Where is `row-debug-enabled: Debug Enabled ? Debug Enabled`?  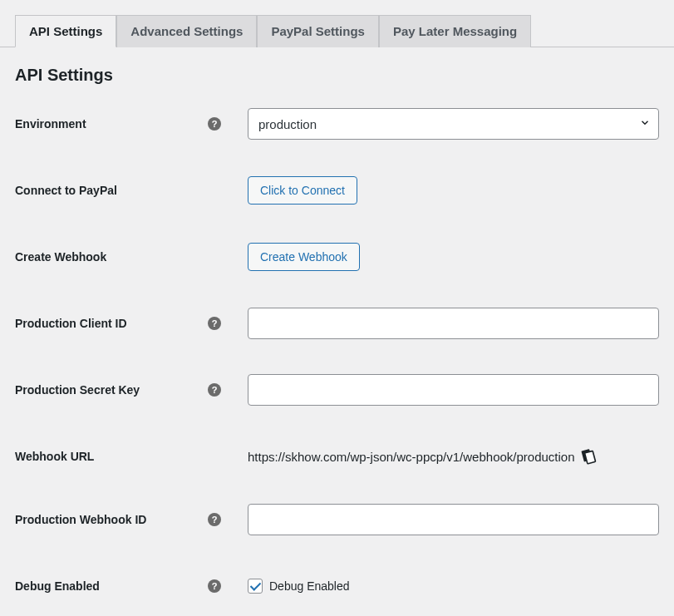
row-debug-enabled: Debug Enabled ? Debug Enabled is located at coordinates (337, 586).